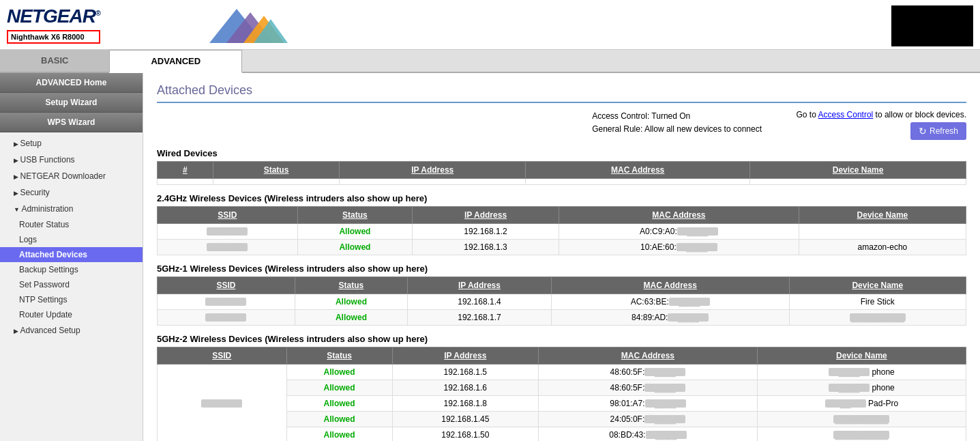  Describe the element at coordinates (562, 173) in the screenshot. I see `wired-devices-table: # Status IP Address MAC Address Device N…` at that location.